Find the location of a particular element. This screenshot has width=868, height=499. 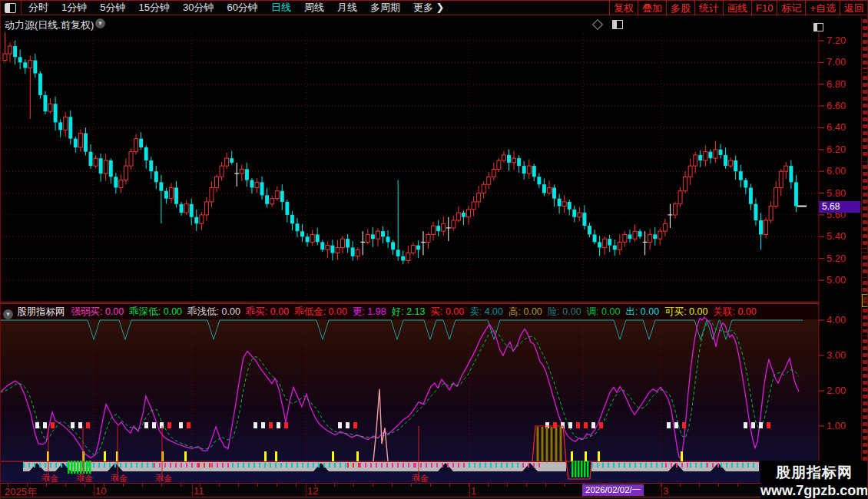

watermark-site-name: 股朋指标网 is located at coordinates (814, 473).